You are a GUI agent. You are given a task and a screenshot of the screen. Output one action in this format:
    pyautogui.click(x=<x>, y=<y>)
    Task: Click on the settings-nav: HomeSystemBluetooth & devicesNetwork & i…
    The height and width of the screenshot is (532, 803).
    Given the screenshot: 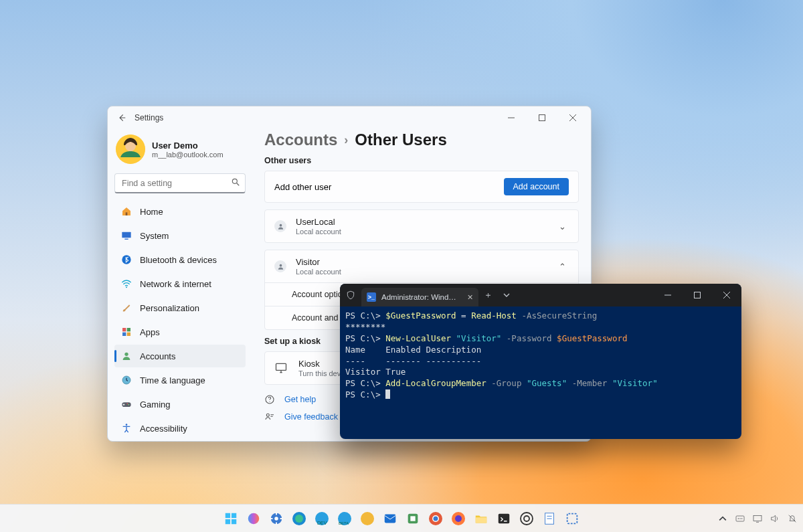 What is the action you would take?
    pyautogui.click(x=180, y=321)
    